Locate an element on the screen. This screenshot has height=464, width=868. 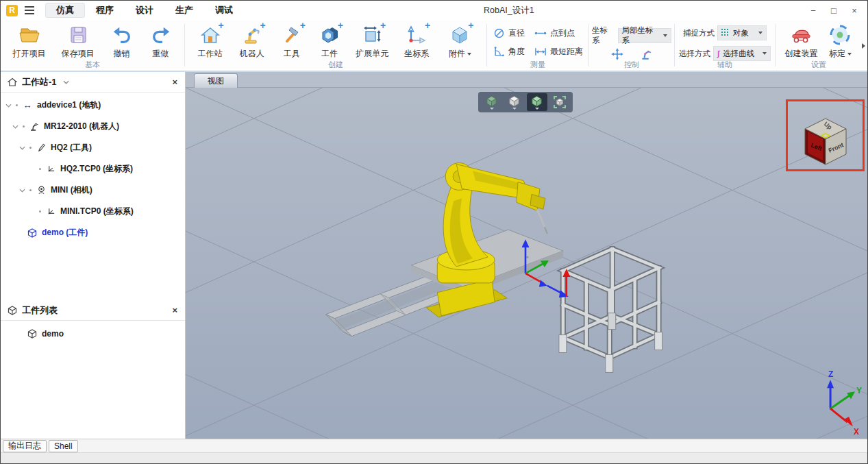
create-device-button: 创建装置 is located at coordinates (802, 41).